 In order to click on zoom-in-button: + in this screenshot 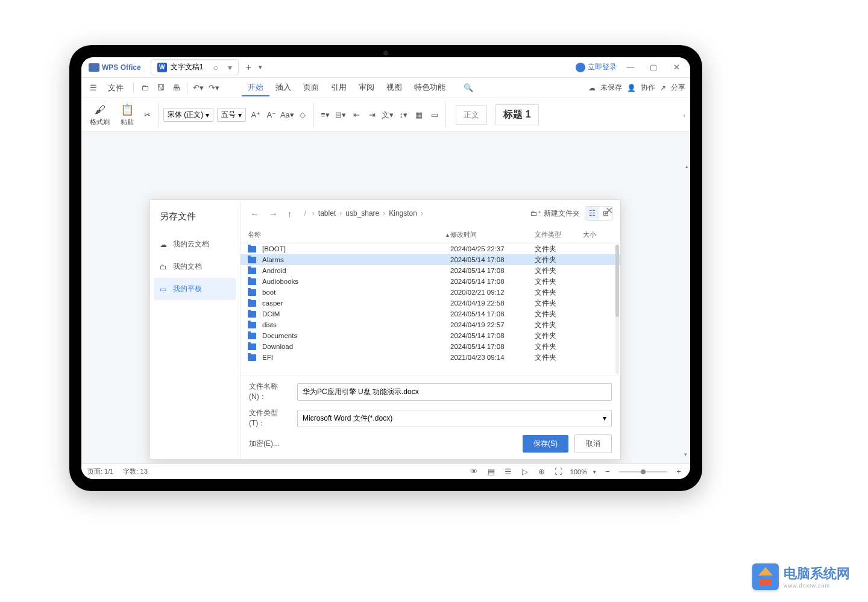, I will do `click(679, 472)`.